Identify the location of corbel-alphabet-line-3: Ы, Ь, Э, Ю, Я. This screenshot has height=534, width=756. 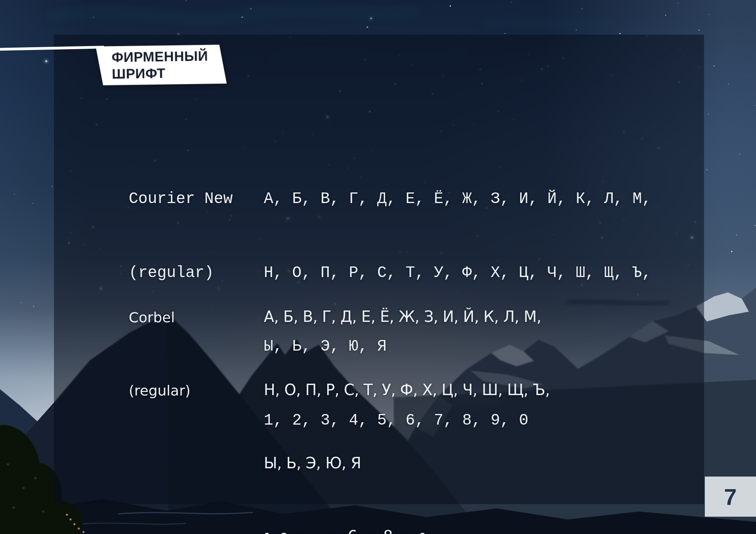
(407, 463).